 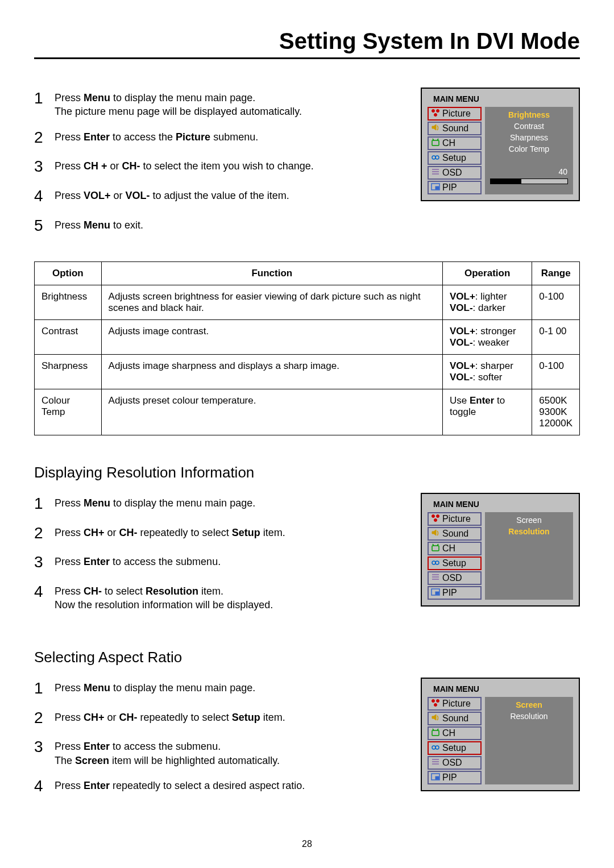 I want to click on osd-slider-value: 40, so click(x=529, y=172).